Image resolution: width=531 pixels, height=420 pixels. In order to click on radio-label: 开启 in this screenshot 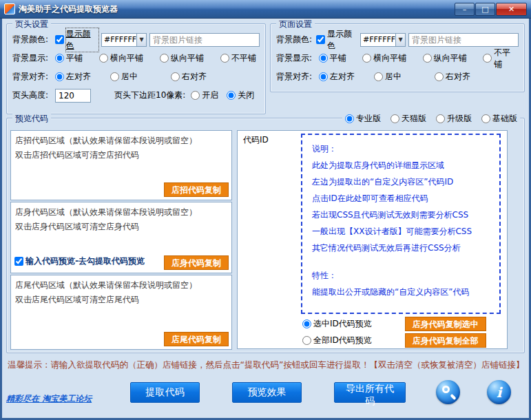, I will do `click(210, 95)`.